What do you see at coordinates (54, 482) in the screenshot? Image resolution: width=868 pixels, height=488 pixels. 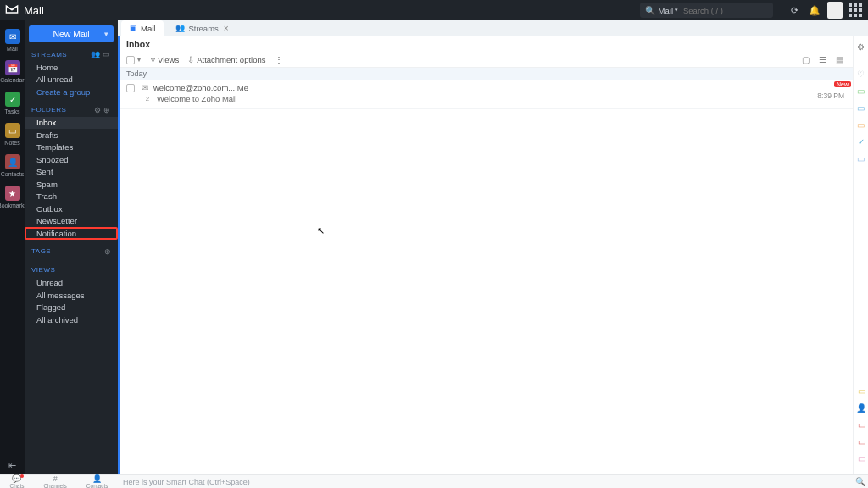 I see `chatbar-channels: #Channels` at bounding box center [54, 482].